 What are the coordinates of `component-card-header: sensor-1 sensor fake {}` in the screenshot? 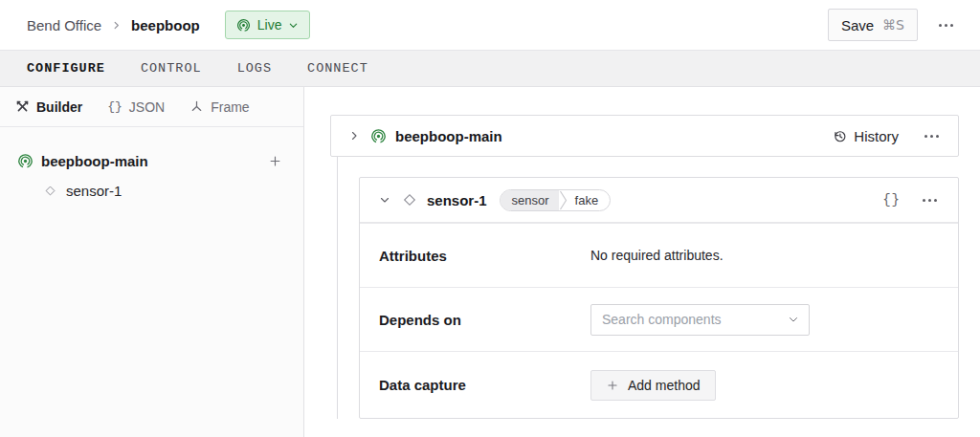 It's located at (658, 201).